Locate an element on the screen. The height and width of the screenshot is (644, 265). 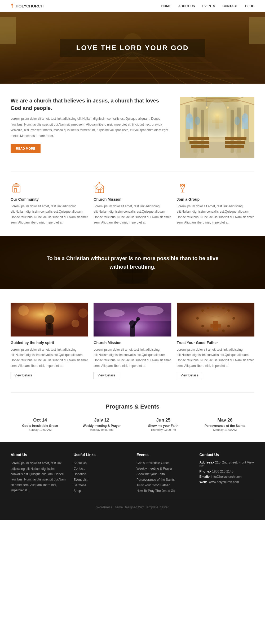
card-3-title: Trust Your Good Father is located at coordinates (216, 343).